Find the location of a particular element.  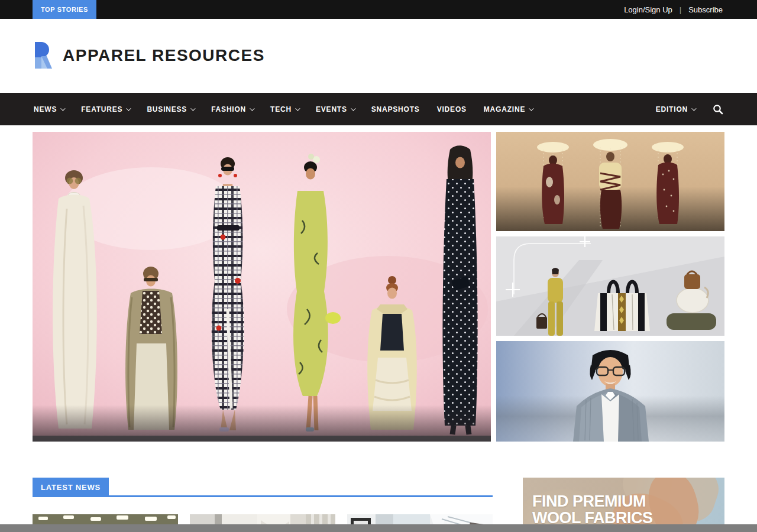

bottom-bar is located at coordinates (378, 528).